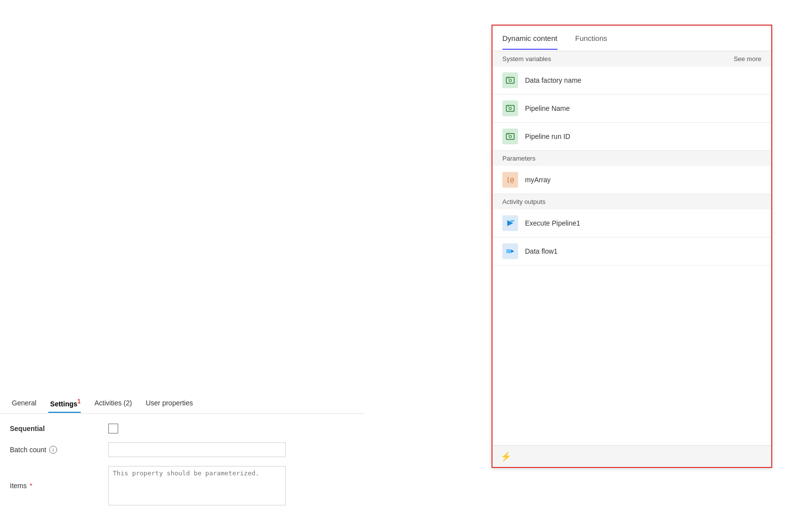  I want to click on sequential-checkbox, so click(113, 429).